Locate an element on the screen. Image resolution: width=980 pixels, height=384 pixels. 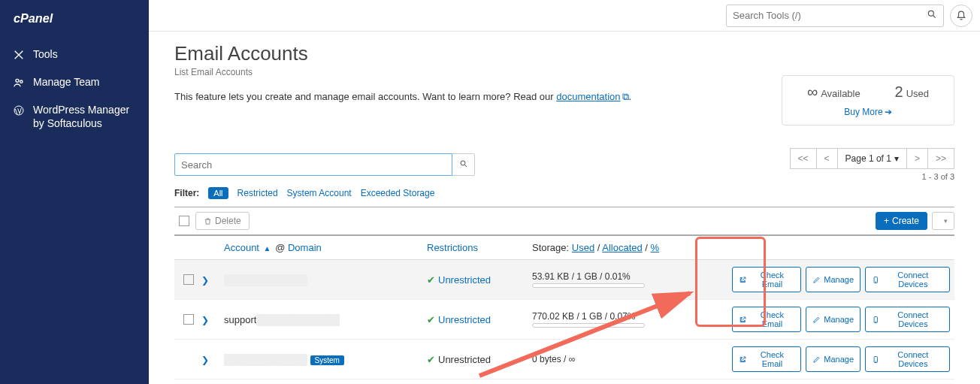
table-row: ❯████████████System✔Unrestricted0 bytes … is located at coordinates (564, 359).